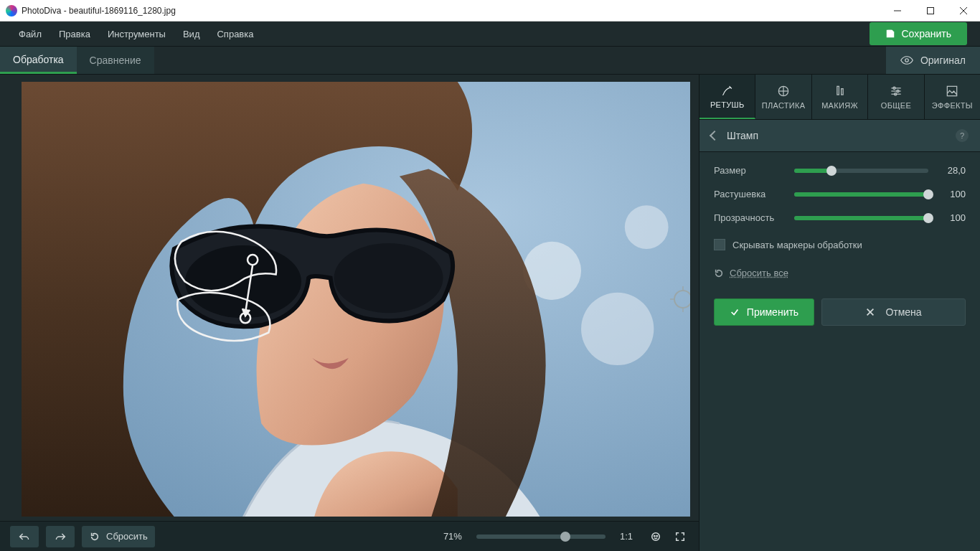 This screenshot has height=551, width=980. Describe the element at coordinates (349, 536) in the screenshot. I see `status-bar: Сбросить 71% 1:1` at that location.